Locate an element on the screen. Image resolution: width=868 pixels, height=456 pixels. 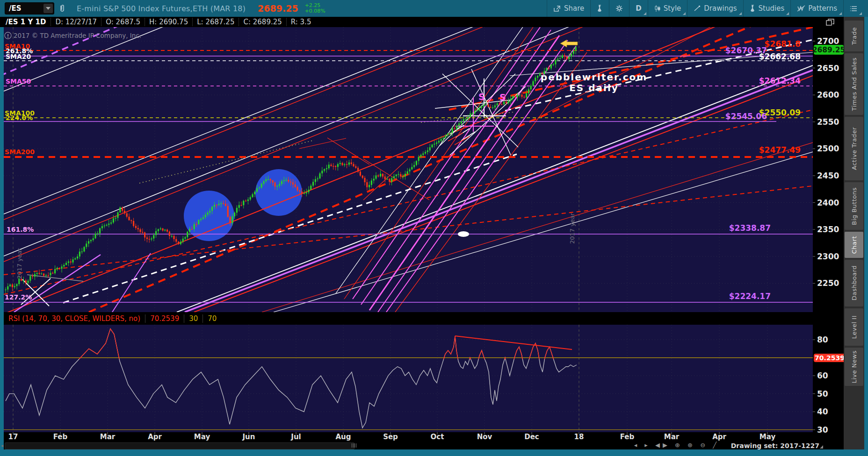
symbol-dropdown-caret-icon is located at coordinates (48, 8).